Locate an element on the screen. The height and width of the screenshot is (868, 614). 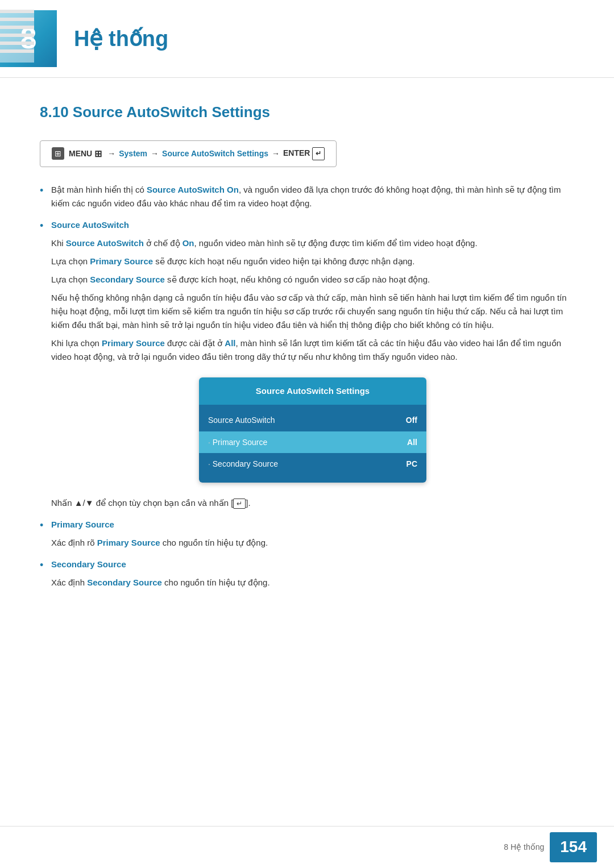
corner-decoration is located at coordinates (17, 31).